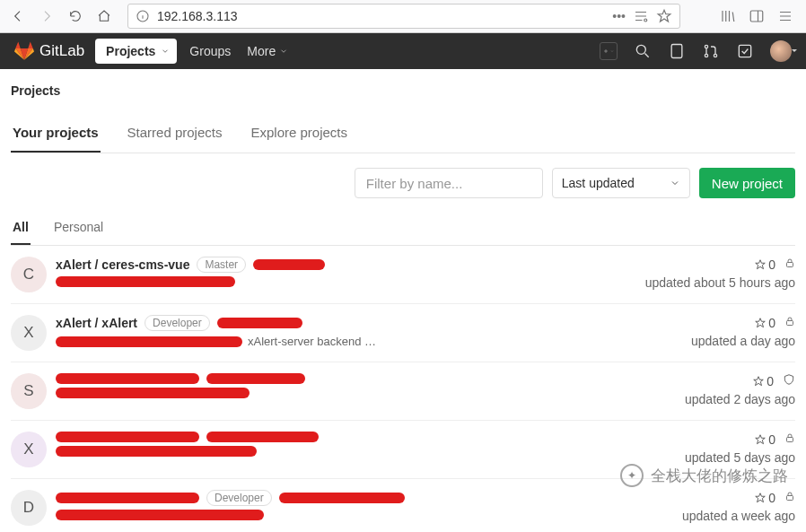 The image size is (806, 532). I want to click on project-row: XxAlert / xAlert Developer xAlert-server…, so click(403, 334).